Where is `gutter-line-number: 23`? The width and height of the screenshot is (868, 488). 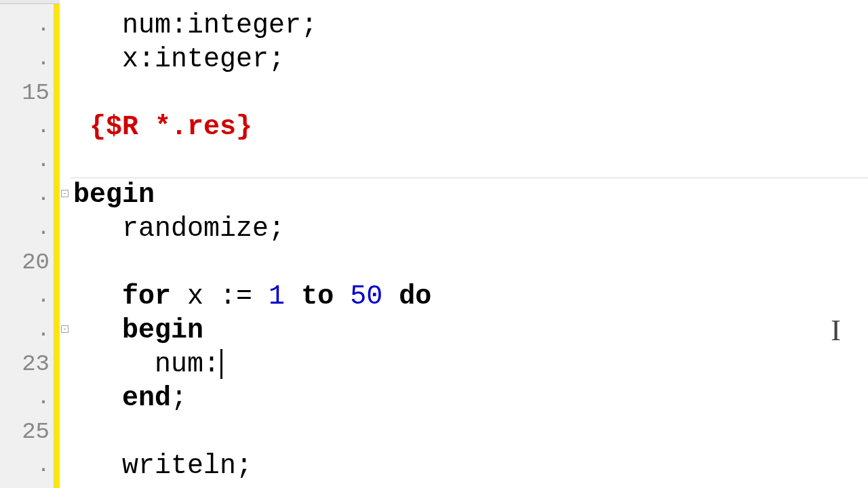 gutter-line-number: 23 is located at coordinates (27, 364).